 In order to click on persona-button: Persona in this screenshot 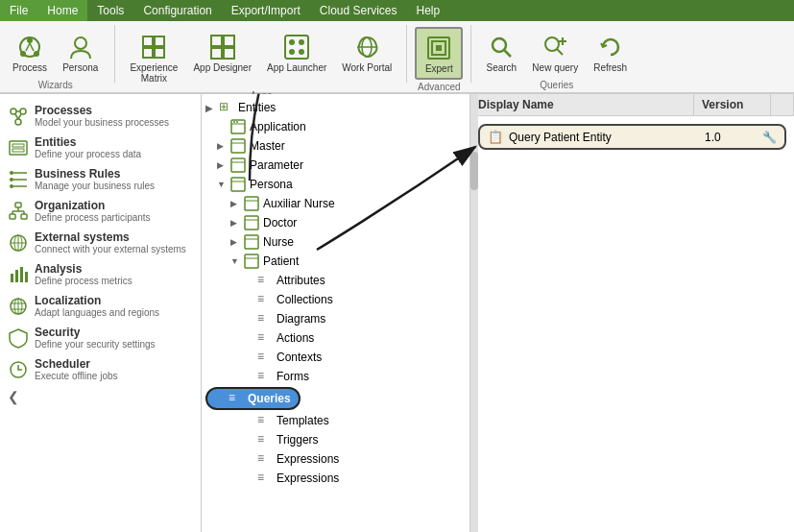, I will do `click(81, 52)`.